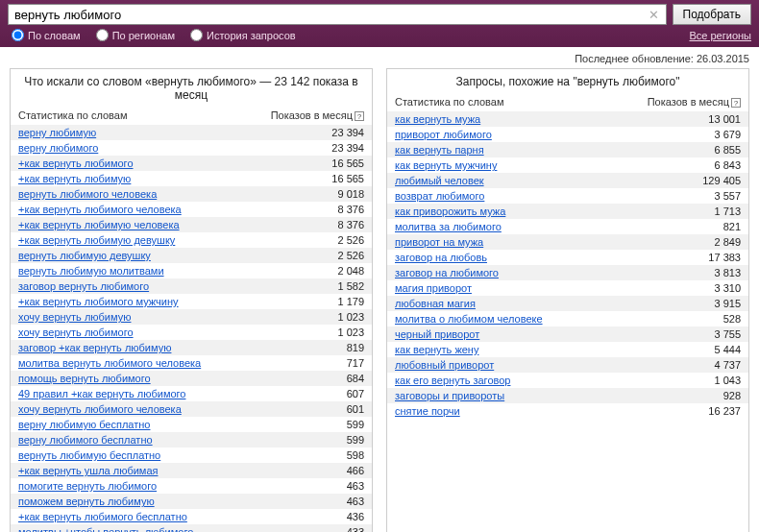 The height and width of the screenshot is (532, 759). What do you see at coordinates (85, 424) in the screenshot?
I see `query-link: верну любимую бесплатно` at bounding box center [85, 424].